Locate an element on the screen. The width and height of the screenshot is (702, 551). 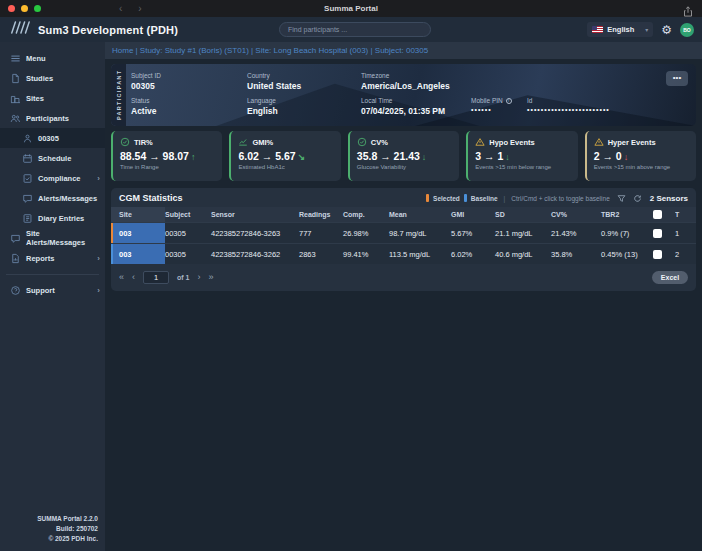
card-value-text: 6.02 → 5.67 is located at coordinates (266, 156).